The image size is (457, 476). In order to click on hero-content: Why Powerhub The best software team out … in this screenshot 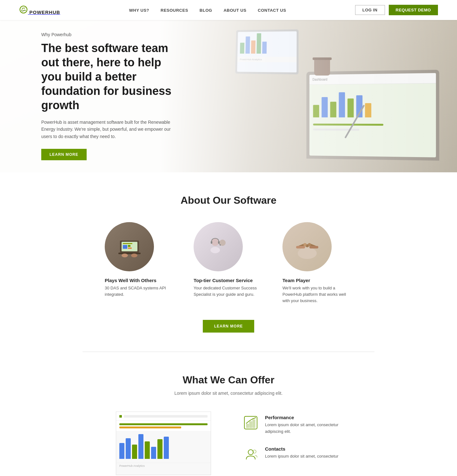, I will do `click(92, 96)`.